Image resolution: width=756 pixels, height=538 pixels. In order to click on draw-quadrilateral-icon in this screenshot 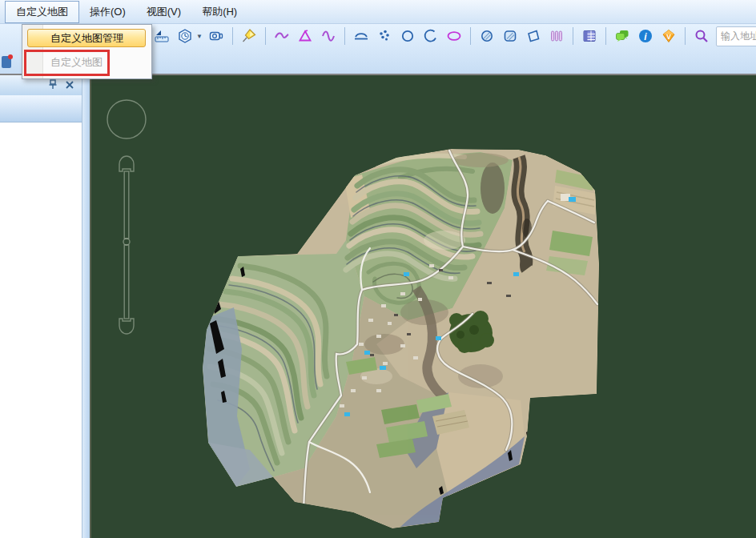, I will do `click(533, 36)`.